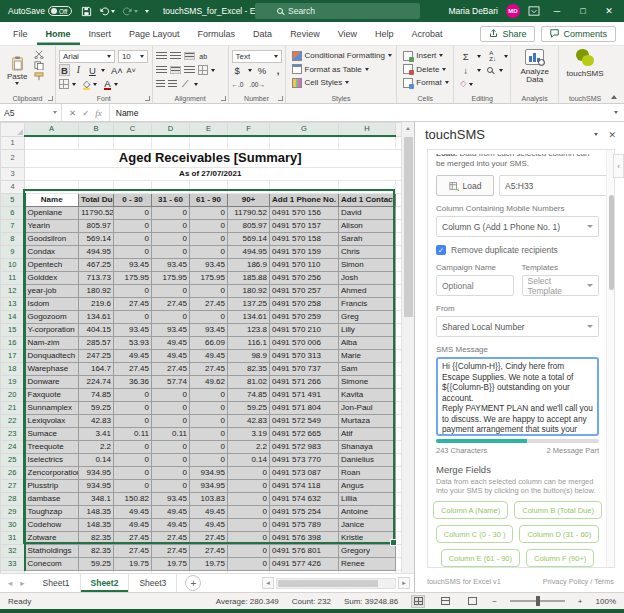  Describe the element at coordinates (368, 538) in the screenshot. I see `cell: Kristie` at that location.